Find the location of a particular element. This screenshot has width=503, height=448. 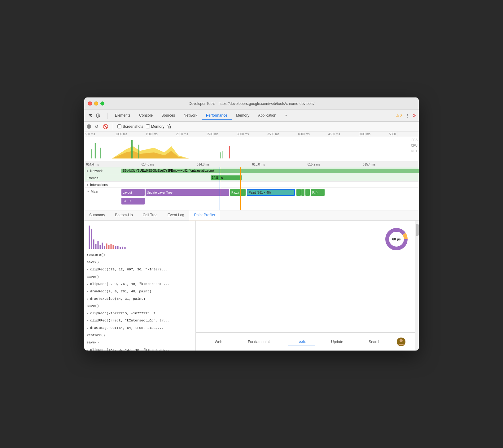

window-title: Developer Tools - https://developers.goo… is located at coordinates (252, 104).